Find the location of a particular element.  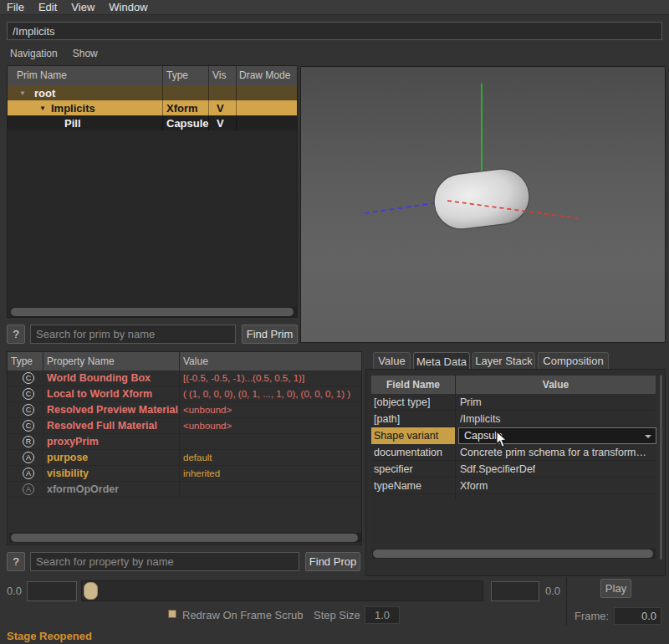

tree-menu-navigation: Navigation is located at coordinates (33, 54).